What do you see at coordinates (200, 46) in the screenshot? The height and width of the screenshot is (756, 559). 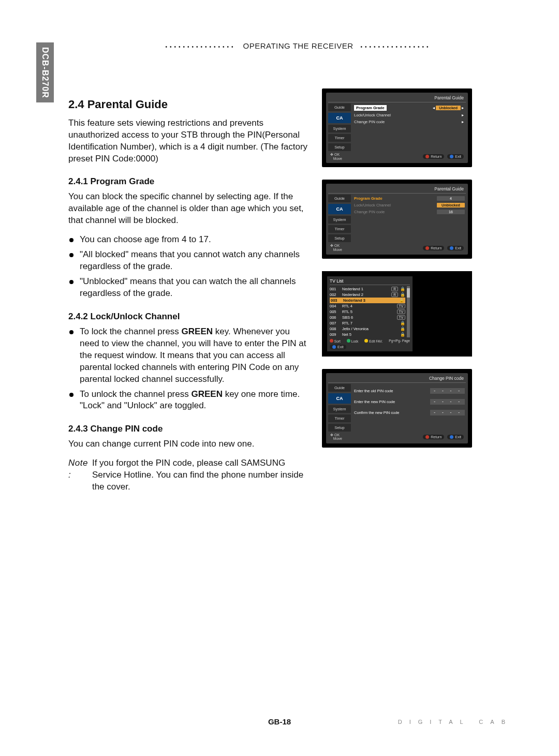 I see `dots-left` at bounding box center [200, 46].